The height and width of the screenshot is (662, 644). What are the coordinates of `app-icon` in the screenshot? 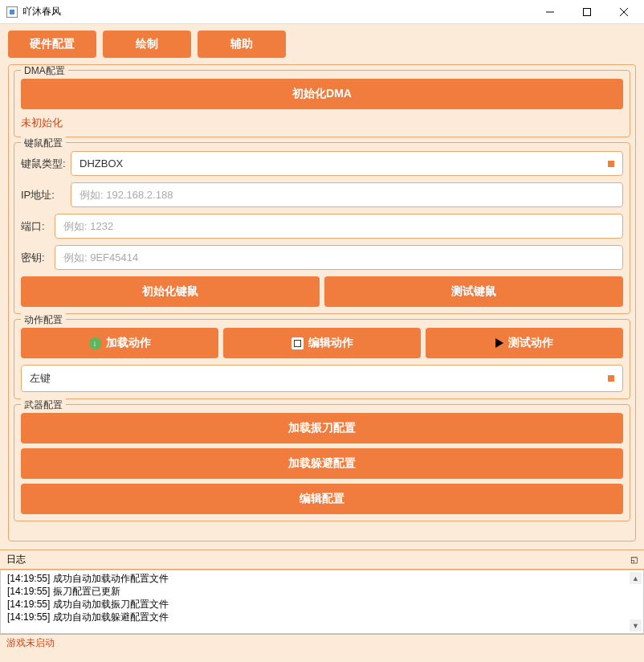 It's located at (12, 12).